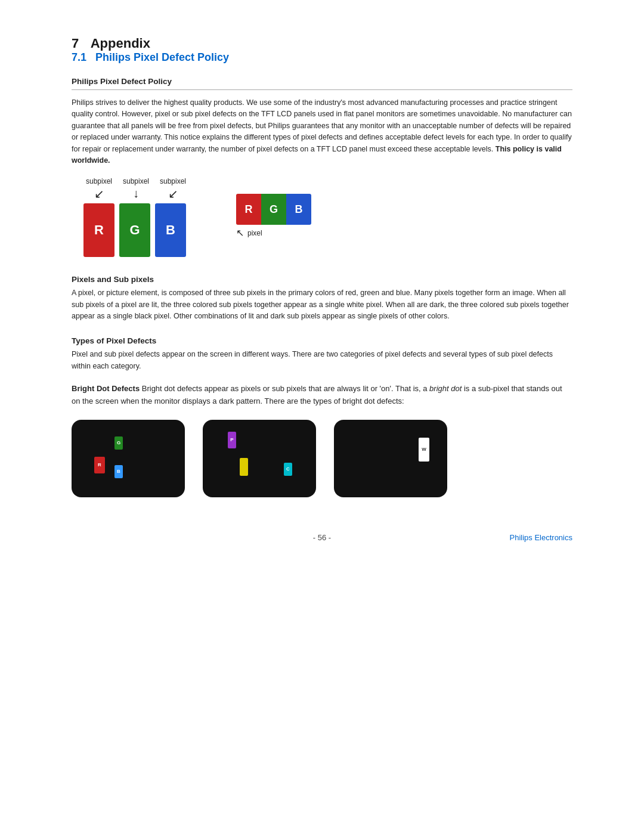 The width and height of the screenshot is (644, 833). Describe the element at coordinates (136, 217) in the screenshot. I see `subpixel-separate-group: subpixel subpixel subpixel ↙ ↓ ↙ R G B` at that location.